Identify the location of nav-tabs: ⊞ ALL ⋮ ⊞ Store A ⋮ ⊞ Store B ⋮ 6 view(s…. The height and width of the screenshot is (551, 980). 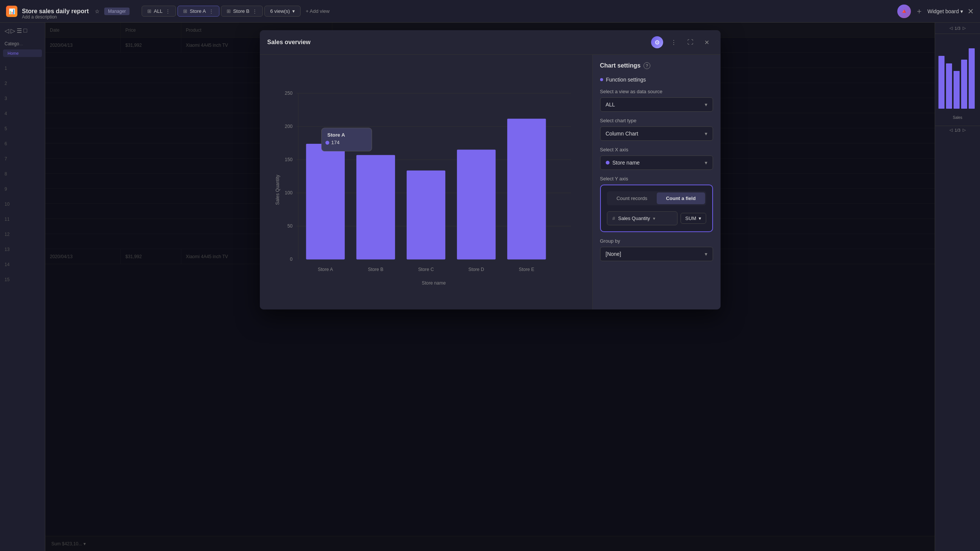
(237, 11).